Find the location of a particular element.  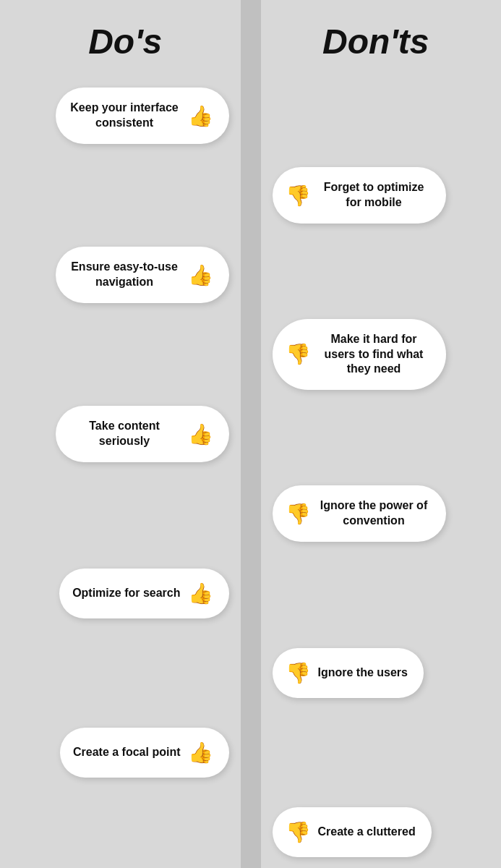

dont-text-forget-mobile: Forget to optimize for mobile is located at coordinates (374, 195).